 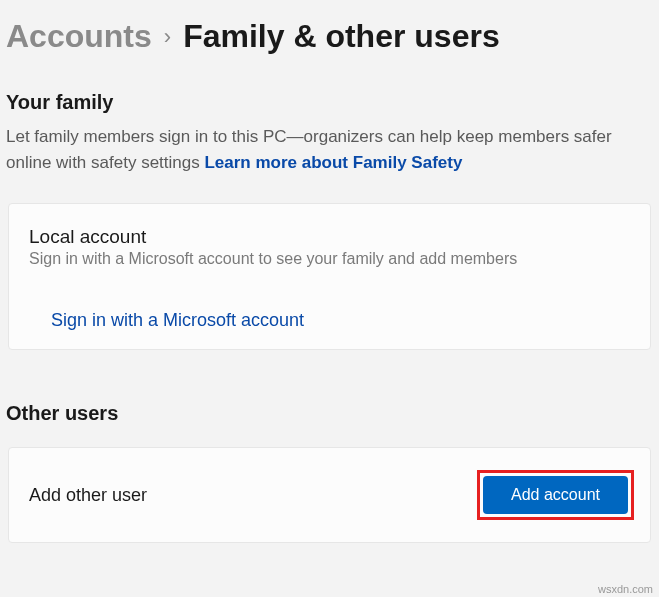 What do you see at coordinates (626, 589) in the screenshot?
I see `watermark-text: wsxdn.com` at bounding box center [626, 589].